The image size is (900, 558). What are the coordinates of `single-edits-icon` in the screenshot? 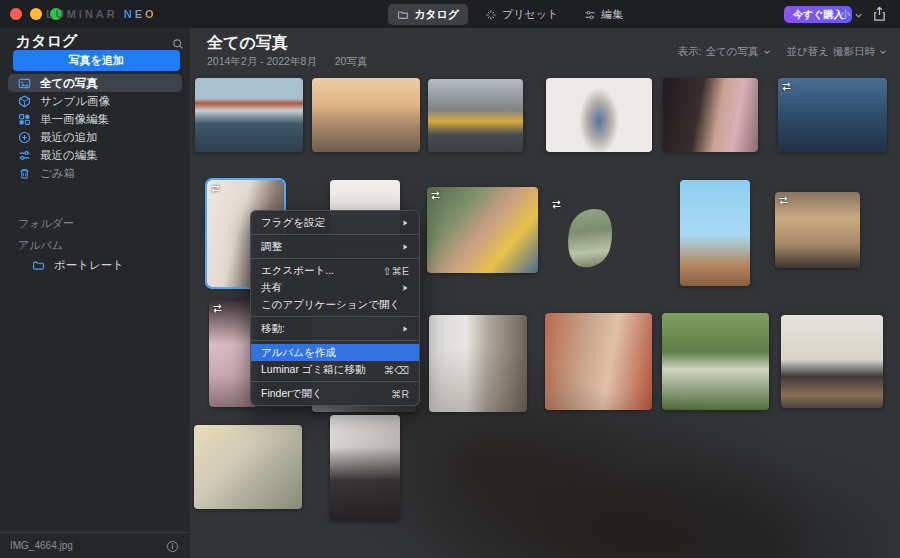 It's located at (24, 120).